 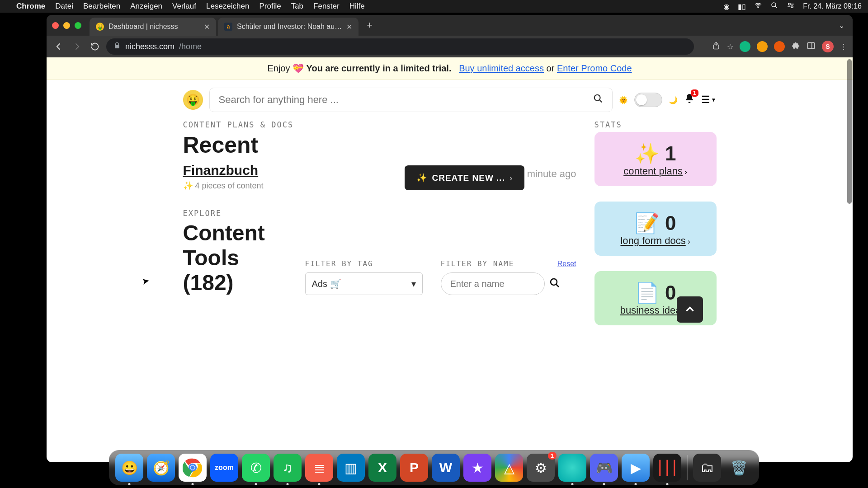 What do you see at coordinates (270, 6) in the screenshot?
I see `menubar-item: Profile` at bounding box center [270, 6].